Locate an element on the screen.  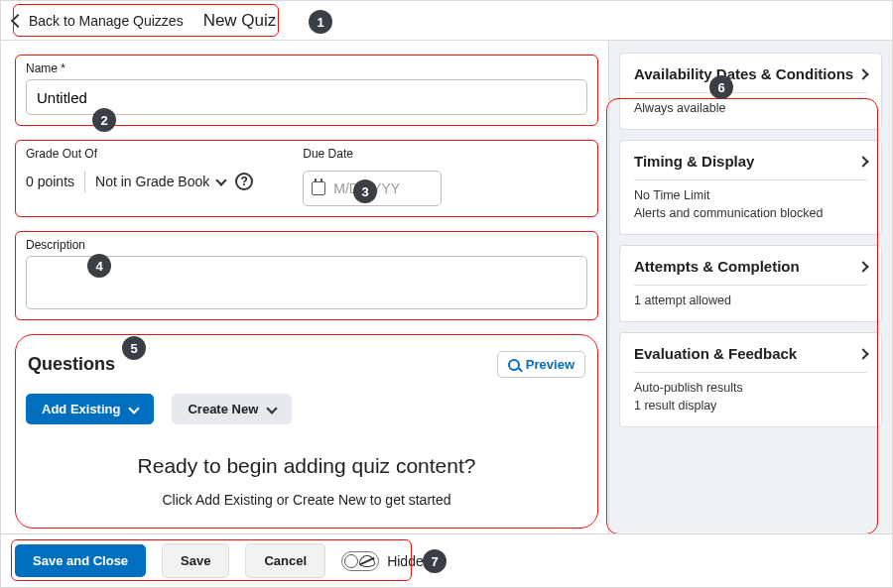
calendar-icon is located at coordinates (319, 188).